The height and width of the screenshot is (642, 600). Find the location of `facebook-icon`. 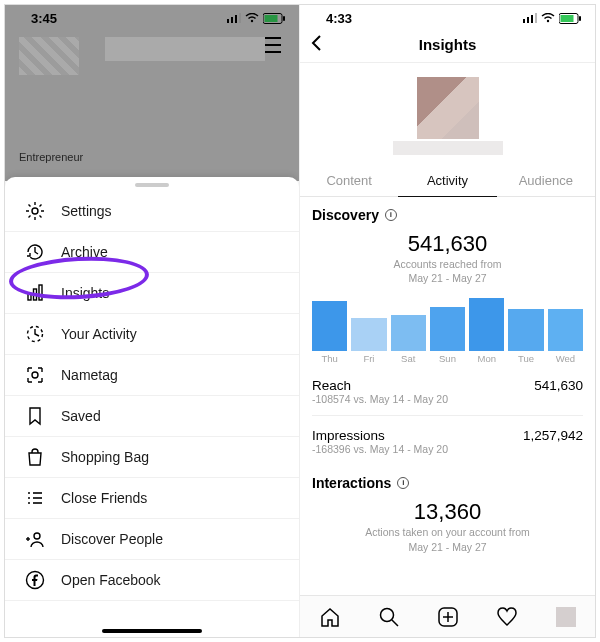

facebook-icon is located at coordinates (35, 580).